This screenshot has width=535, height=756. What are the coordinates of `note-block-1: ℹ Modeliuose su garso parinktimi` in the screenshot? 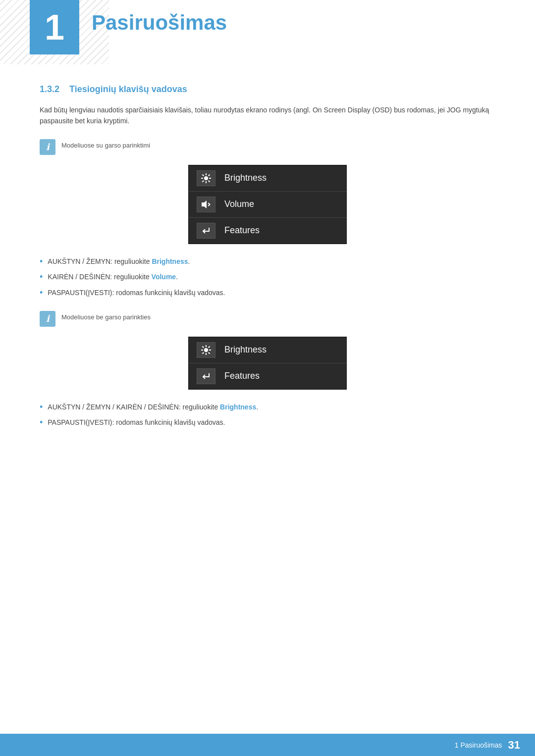 It's located at (268, 147).